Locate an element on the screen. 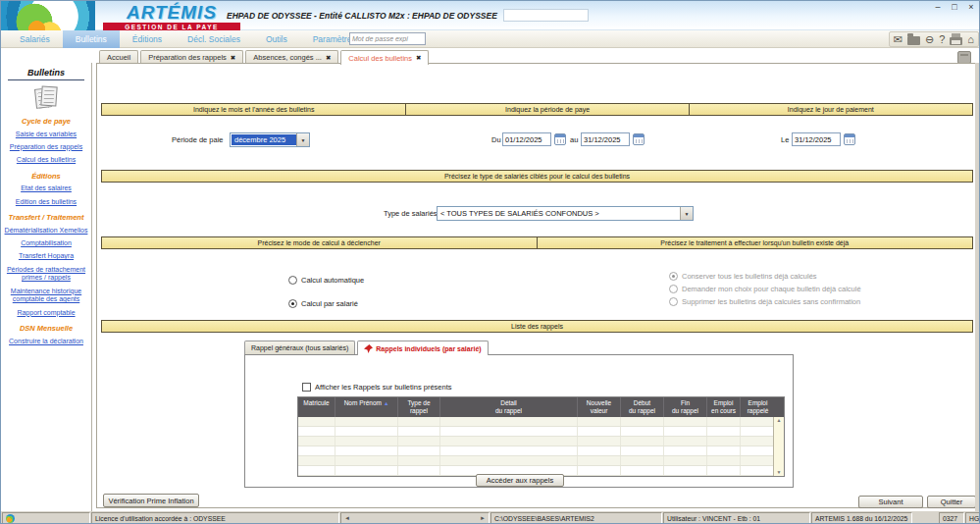 This screenshot has height=524, width=980. status-scroller: ◄ ► is located at coordinates (415, 518).